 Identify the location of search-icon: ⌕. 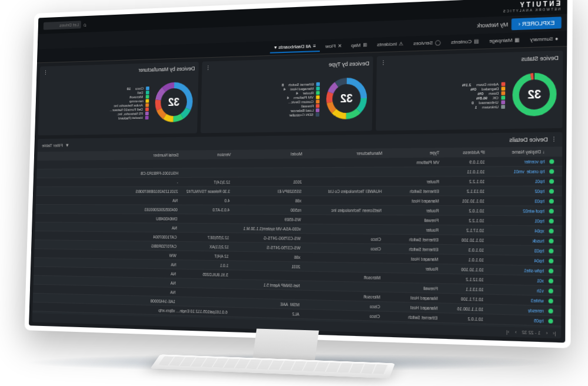
(85, 24).